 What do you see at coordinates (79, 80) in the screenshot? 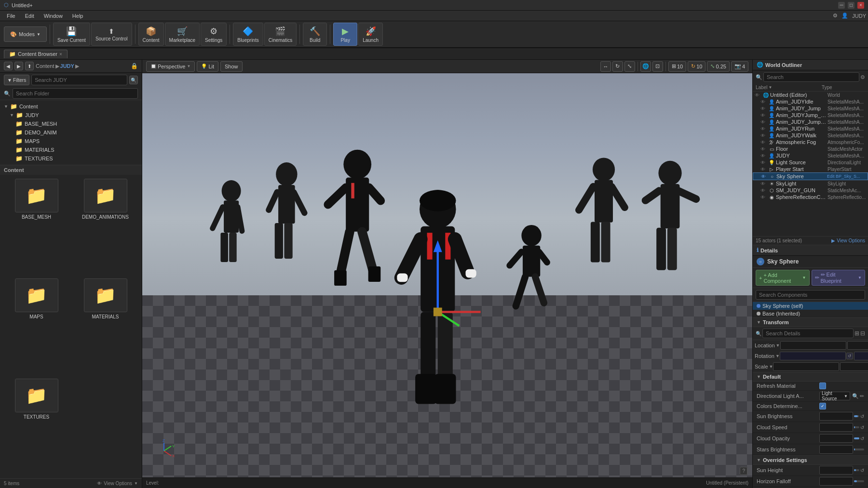
I see `search-judy-input` at bounding box center [79, 80].